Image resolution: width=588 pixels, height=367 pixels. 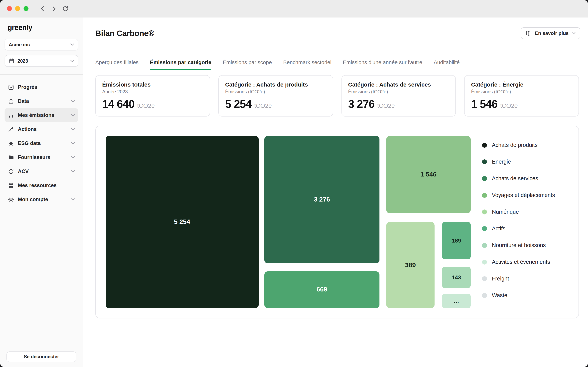 What do you see at coordinates (41, 129) in the screenshot?
I see `sidebar-item-actions: Actions` at bounding box center [41, 129].